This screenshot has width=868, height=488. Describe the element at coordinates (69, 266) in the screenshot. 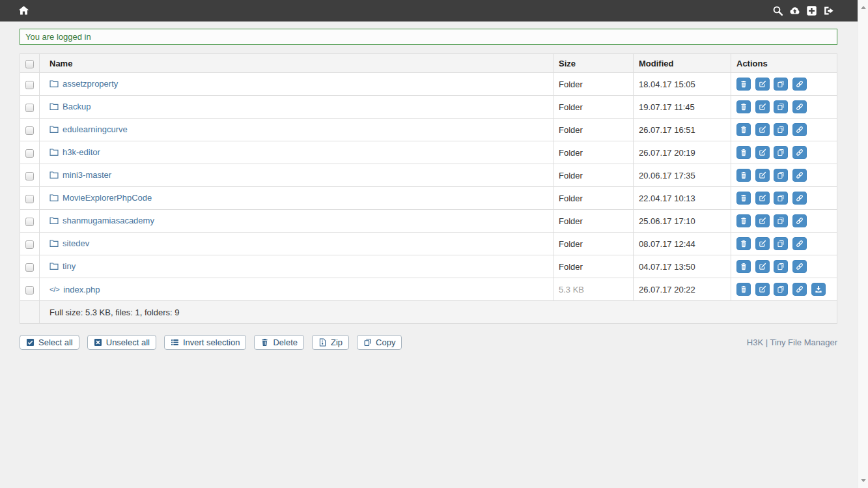

I see `file-name: tiny` at that location.